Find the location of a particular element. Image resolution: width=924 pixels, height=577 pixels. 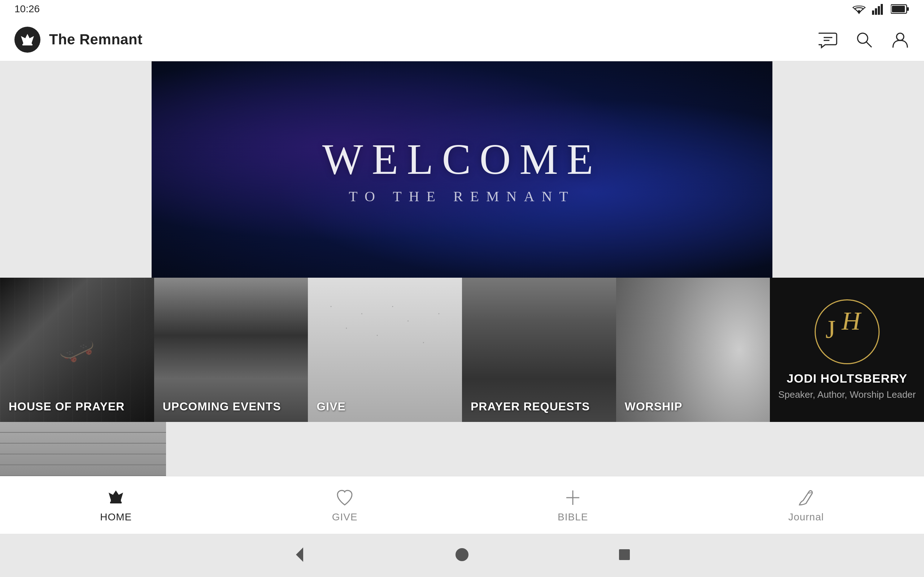

upcoming-events-item: UPCOMING EVENTS is located at coordinates (231, 350).